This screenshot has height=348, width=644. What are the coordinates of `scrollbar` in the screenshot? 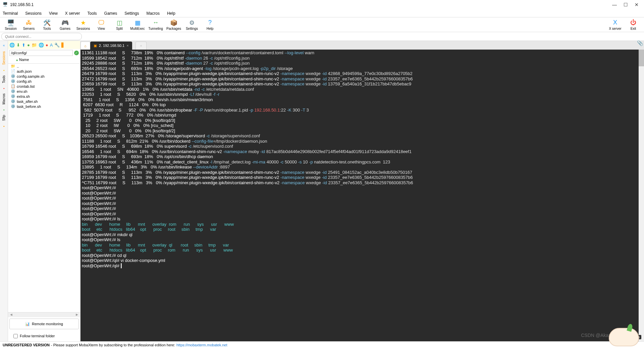 It's located at (641, 196).